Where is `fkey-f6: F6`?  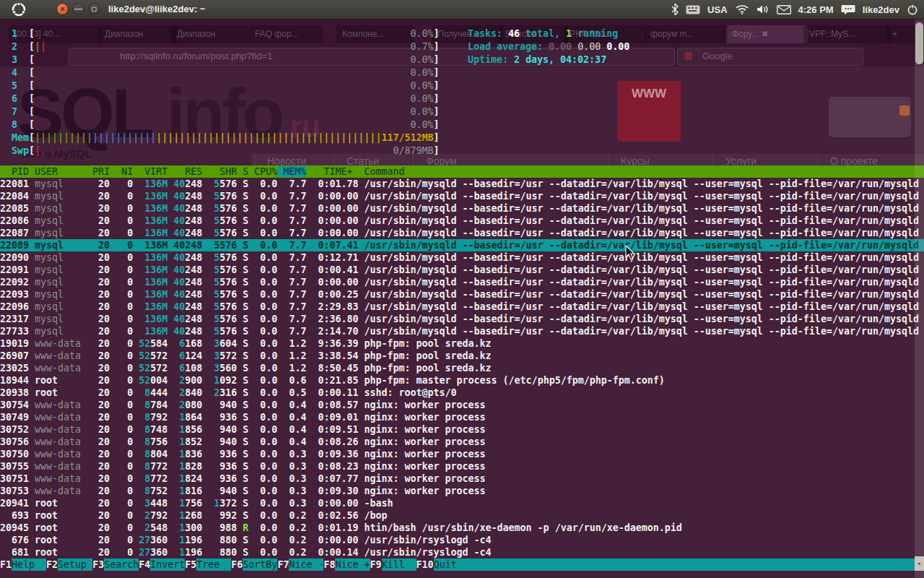 fkey-f6: F6 is located at coordinates (237, 565).